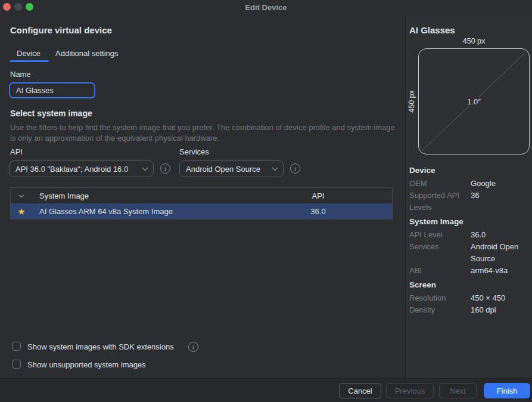 This screenshot has height=402, width=532. Describe the element at coordinates (469, 310) in the screenshot. I see `detail-row: Density 160 dpi` at that location.